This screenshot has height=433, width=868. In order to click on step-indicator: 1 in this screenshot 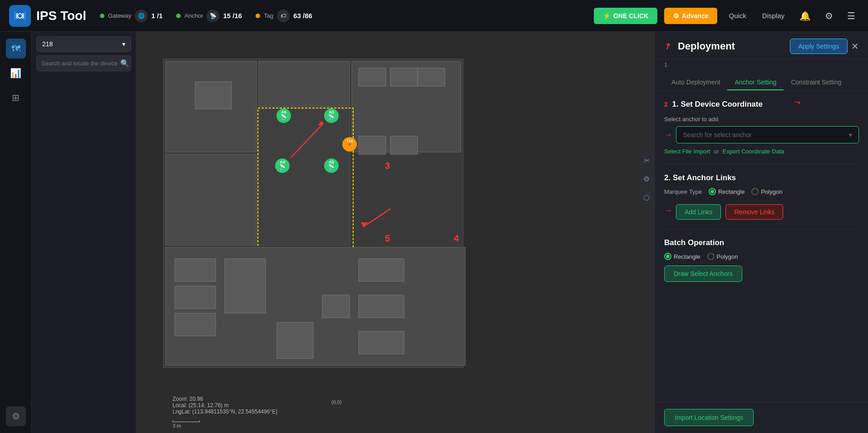, I will do `click(762, 64)`.